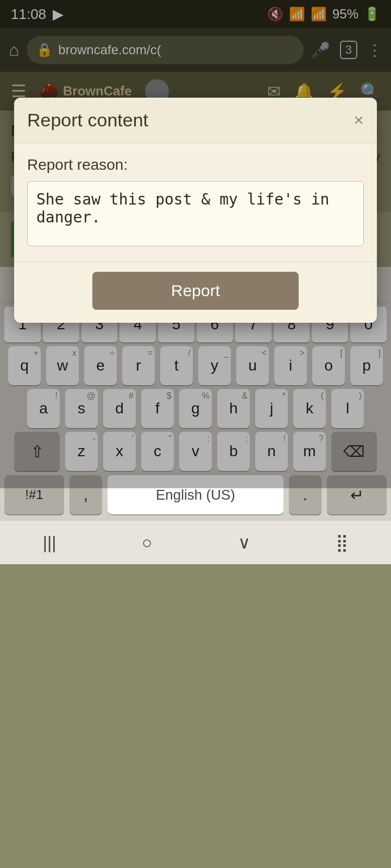 The height and width of the screenshot is (868, 391). I want to click on report-reason-label: Report reason:, so click(195, 165).